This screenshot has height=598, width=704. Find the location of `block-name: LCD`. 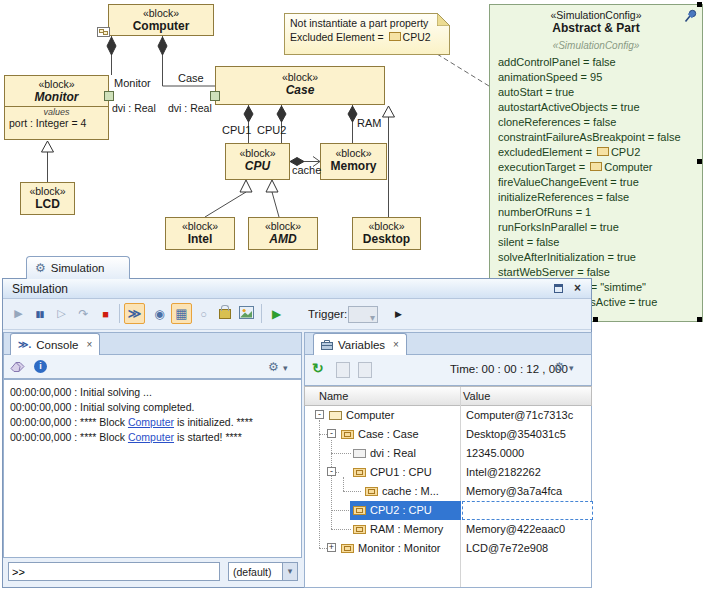

block-name: LCD is located at coordinates (48, 204).